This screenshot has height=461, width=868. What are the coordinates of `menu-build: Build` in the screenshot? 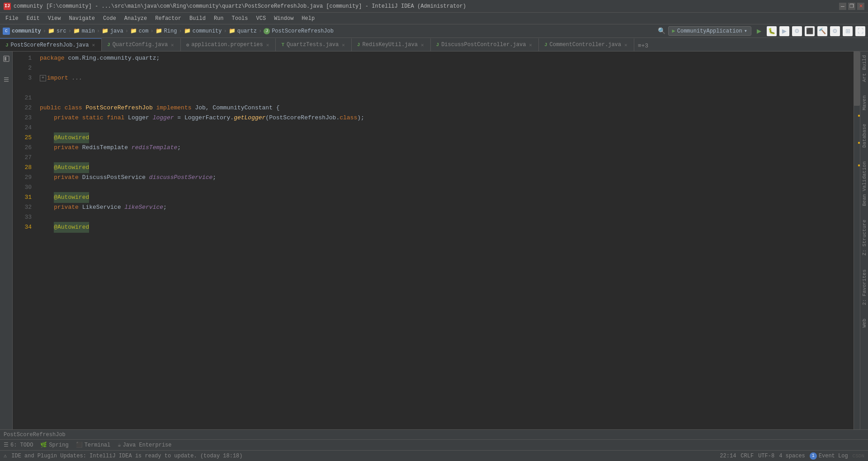 It's located at (198, 19).